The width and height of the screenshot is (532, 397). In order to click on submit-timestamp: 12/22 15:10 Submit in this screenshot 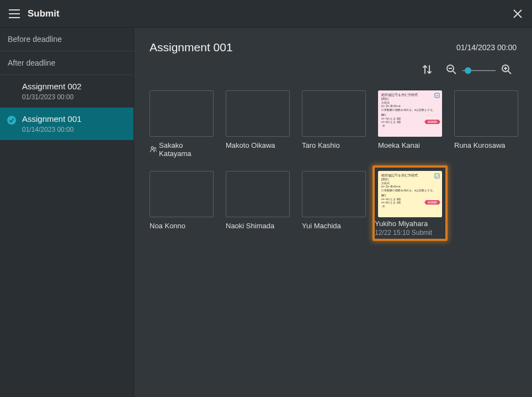, I will do `click(410, 233)`.